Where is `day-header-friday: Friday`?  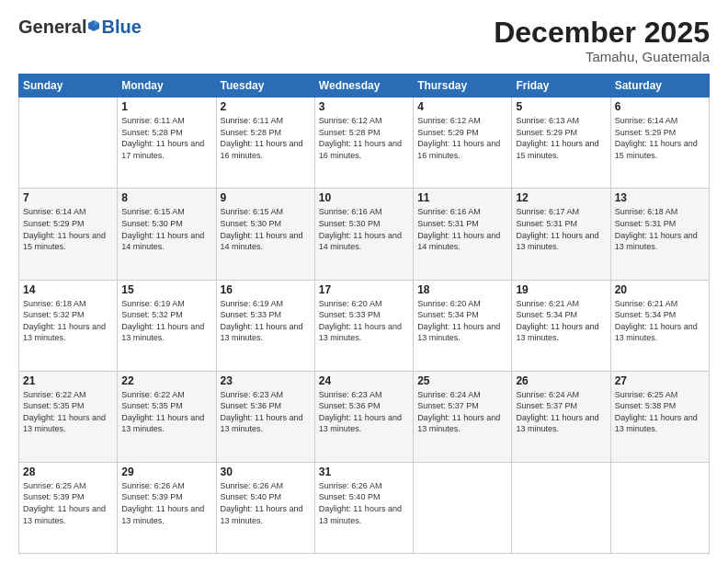
day-header-friday: Friday is located at coordinates (561, 86).